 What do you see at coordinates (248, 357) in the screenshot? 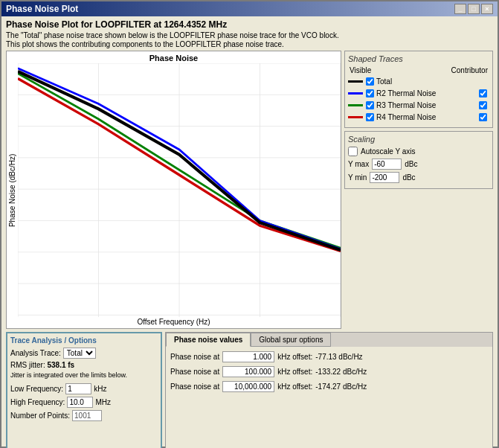
I see `phase-freq-1-input` at bounding box center [248, 357].